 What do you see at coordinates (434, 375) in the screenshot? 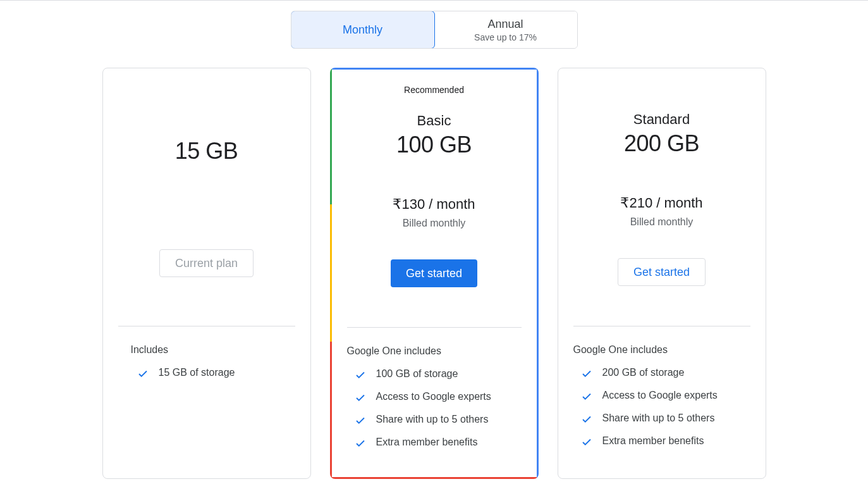
I see `list-item: 100 GB of storage` at bounding box center [434, 375].